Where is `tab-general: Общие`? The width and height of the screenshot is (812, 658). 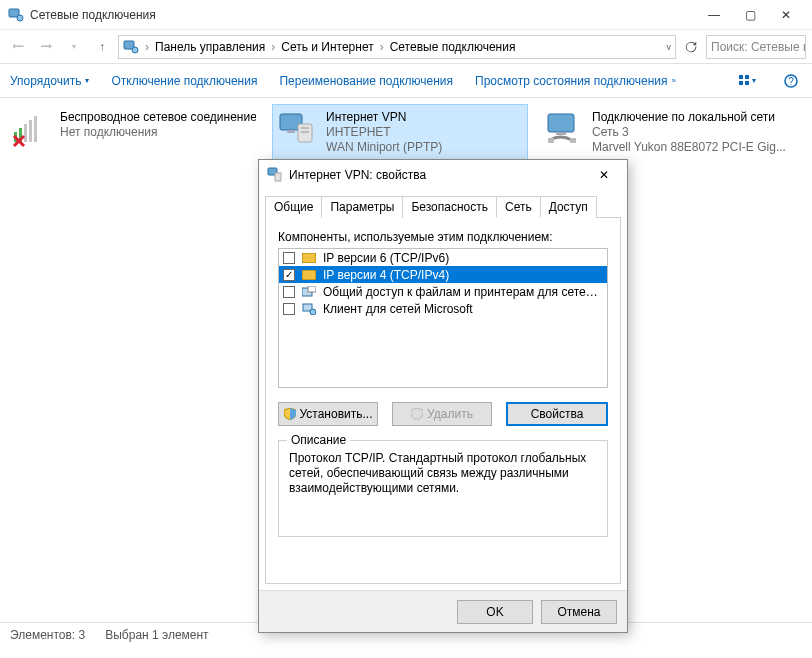
tab-general: Общие is located at coordinates (294, 207).